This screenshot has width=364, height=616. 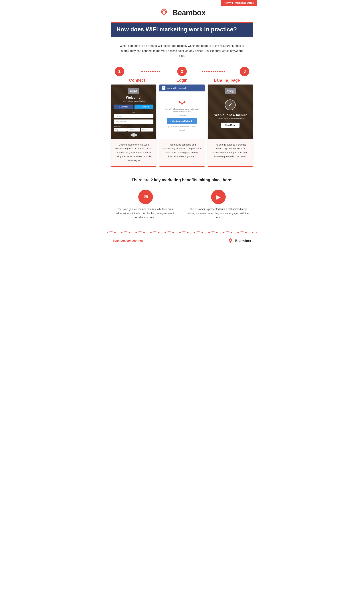 What do you see at coordinates (182, 112) in the screenshot?
I see `screen-login: f Log in With Facebook` at bounding box center [182, 112].